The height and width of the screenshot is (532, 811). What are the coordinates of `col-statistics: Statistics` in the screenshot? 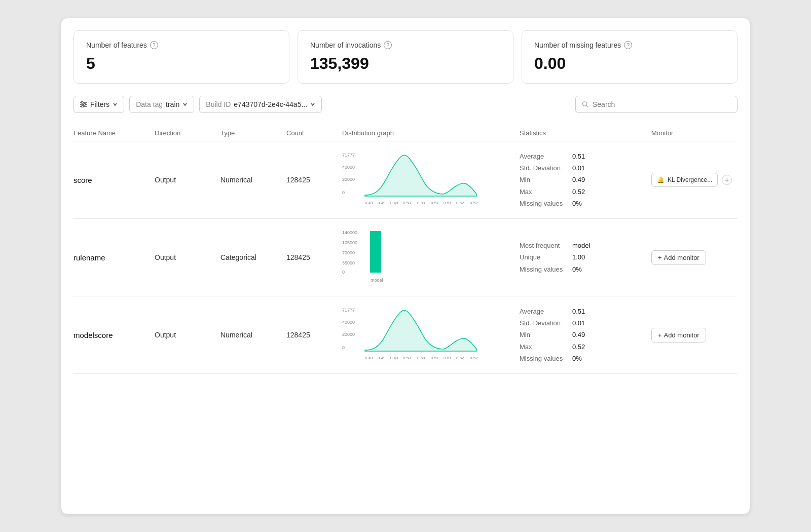 It's located at (585, 133).